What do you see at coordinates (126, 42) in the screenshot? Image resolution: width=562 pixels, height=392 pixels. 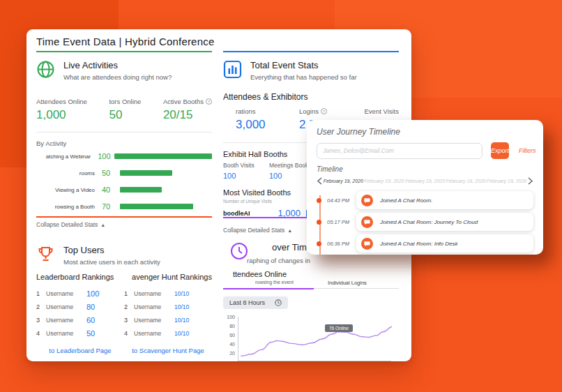 I see `page-title: Time Event Data | Hybrid Conference` at bounding box center [126, 42].